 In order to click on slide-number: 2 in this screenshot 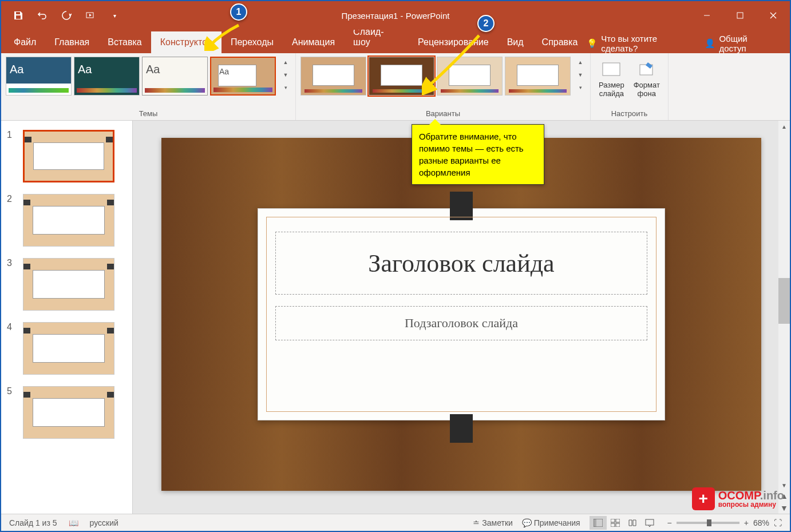, I will do `click(12, 199)`.